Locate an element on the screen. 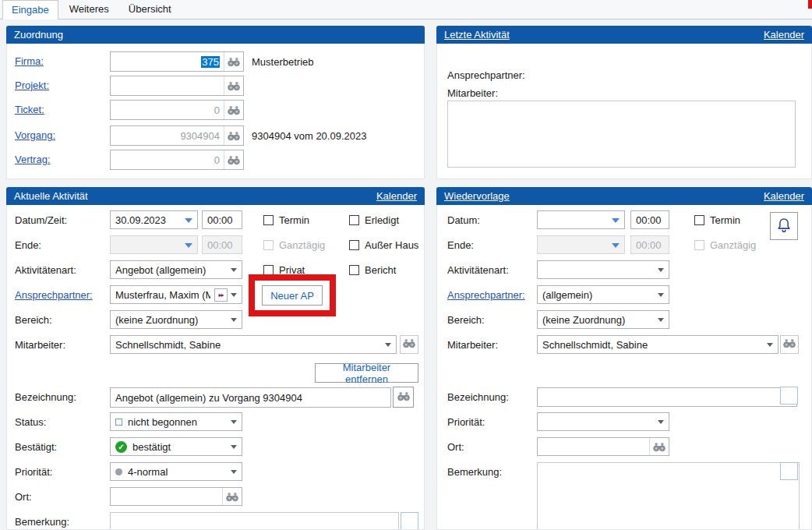  letzte-notes-box is located at coordinates (622, 134).